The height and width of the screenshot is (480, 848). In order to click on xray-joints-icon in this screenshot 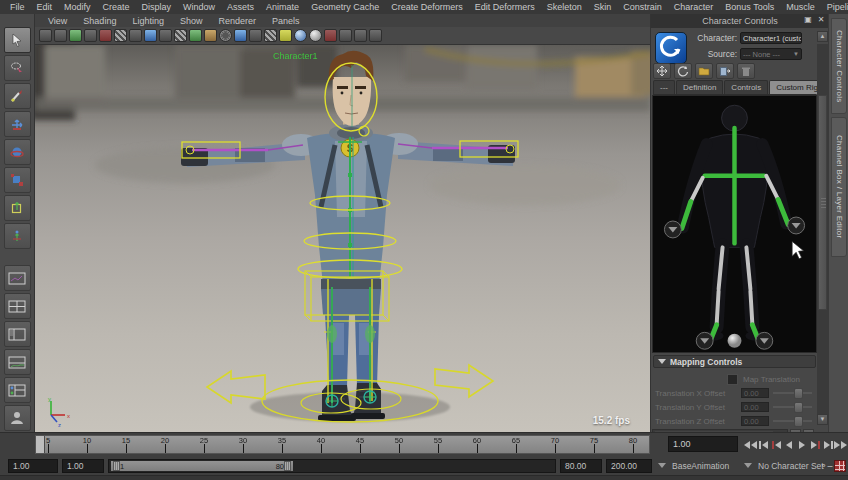, I will do `click(360, 36)`.